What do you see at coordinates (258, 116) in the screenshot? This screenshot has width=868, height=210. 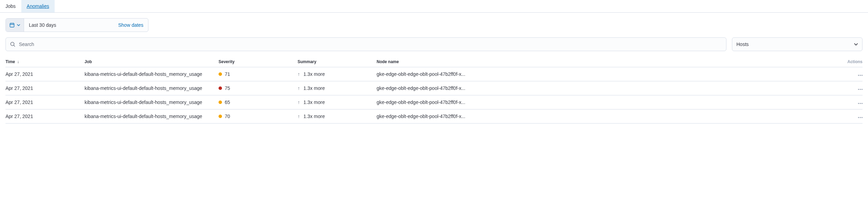 I see `cell-severity: 70` at bounding box center [258, 116].